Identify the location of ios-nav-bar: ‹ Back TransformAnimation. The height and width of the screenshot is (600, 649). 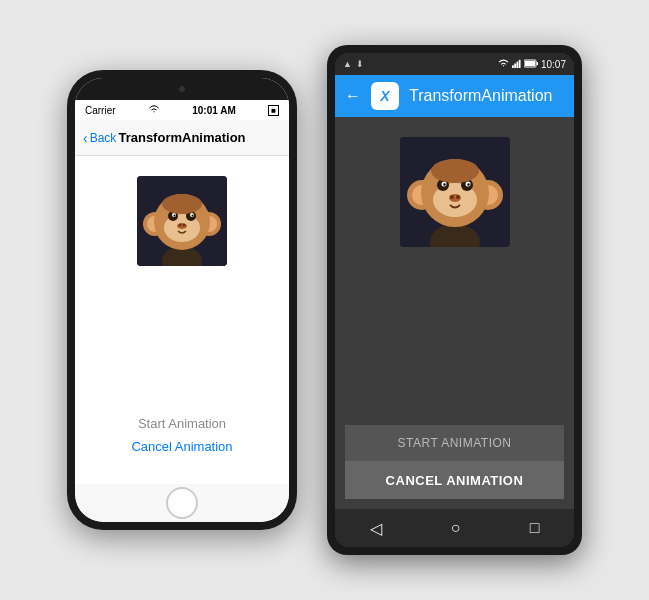
(182, 138).